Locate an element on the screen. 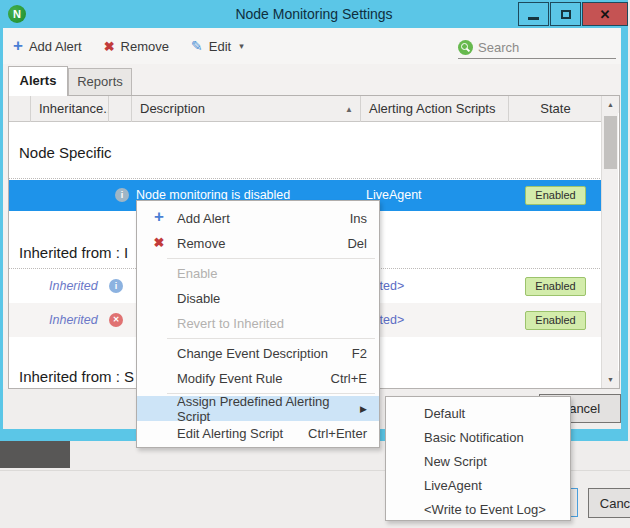  menu-item-disable: Disable is located at coordinates (258, 298).